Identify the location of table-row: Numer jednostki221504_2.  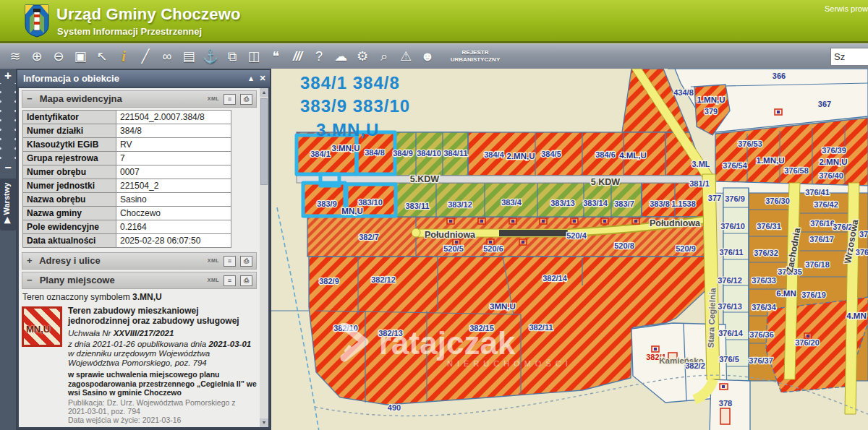
(127, 186).